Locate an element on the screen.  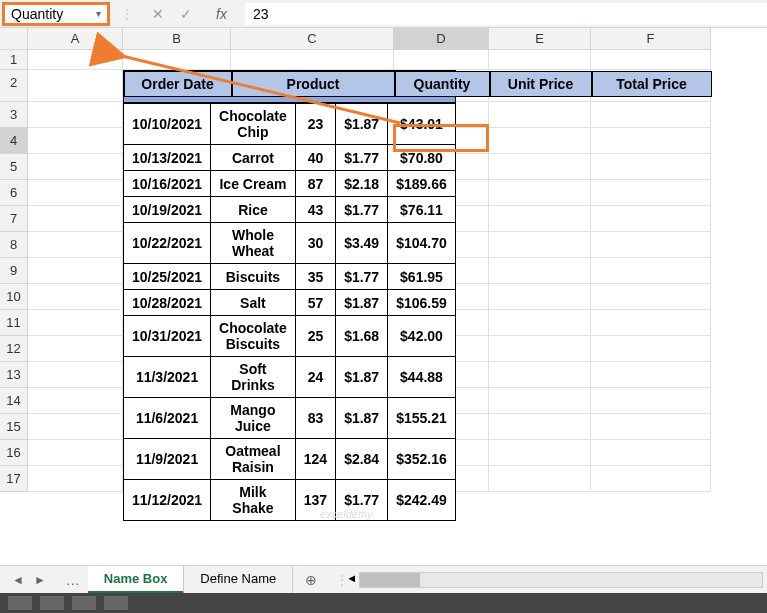
table-cell: 11/3/2021 is located at coordinates (168, 378).